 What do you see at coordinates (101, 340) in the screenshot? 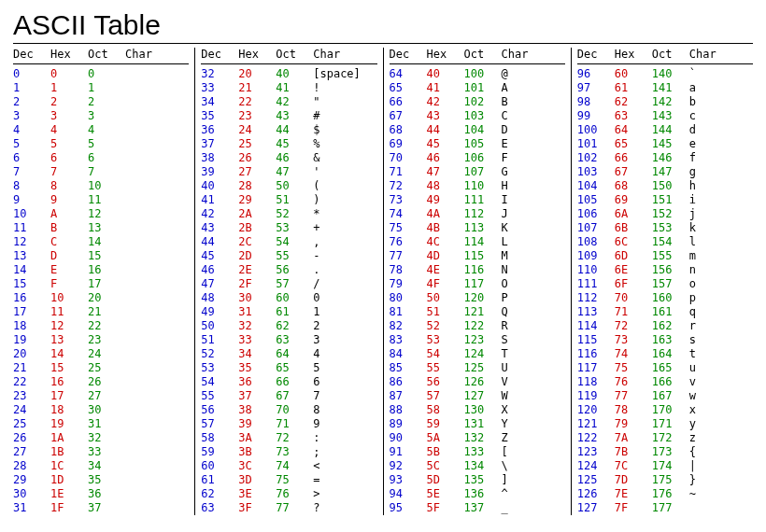
I see `ascii-row: 191323` at bounding box center [101, 340].